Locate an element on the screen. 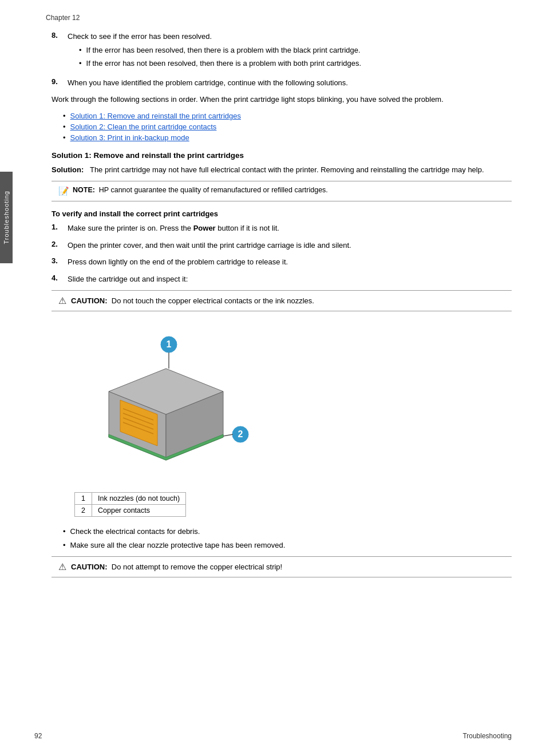  note-label: NOTE: HP cannot guarantee the quality of… is located at coordinates (200, 190).